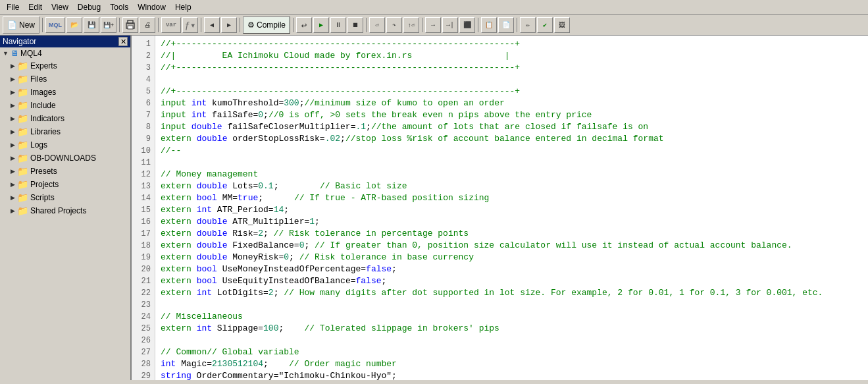  Describe the element at coordinates (467, 25) in the screenshot. I see `stop2-button: ⬛` at that location.